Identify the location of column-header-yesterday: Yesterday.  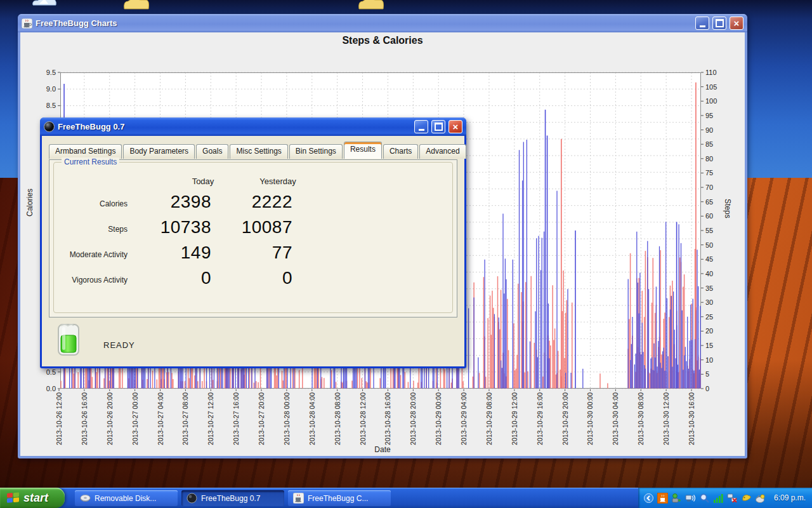
(278, 182).